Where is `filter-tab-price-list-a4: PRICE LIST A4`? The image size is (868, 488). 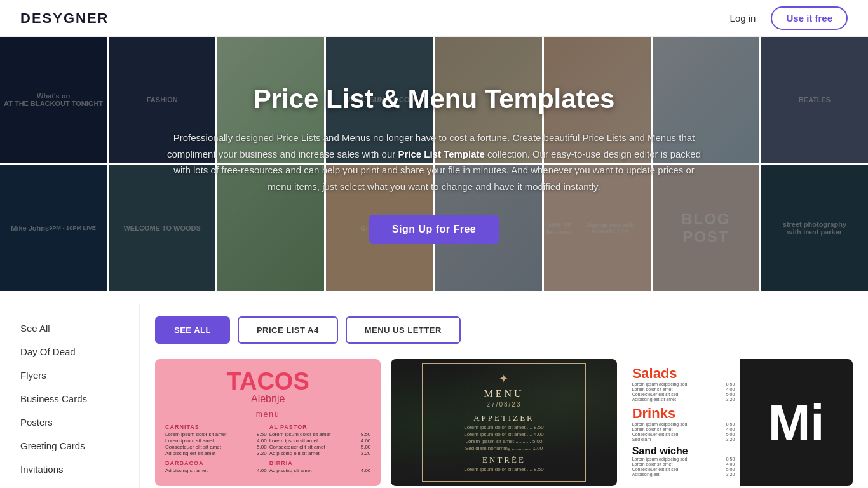
filter-tab-price-list-a4: PRICE LIST A4 is located at coordinates (288, 330).